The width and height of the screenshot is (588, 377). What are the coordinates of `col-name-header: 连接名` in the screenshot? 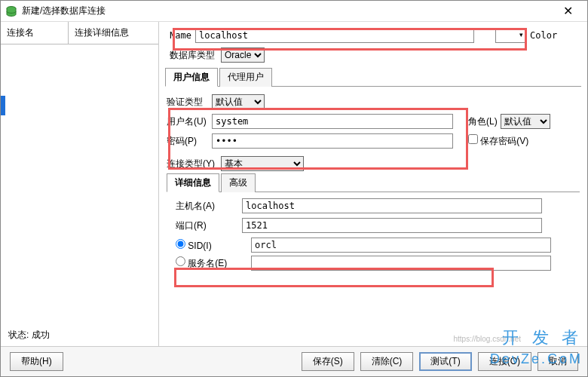 It's located at (35, 33).